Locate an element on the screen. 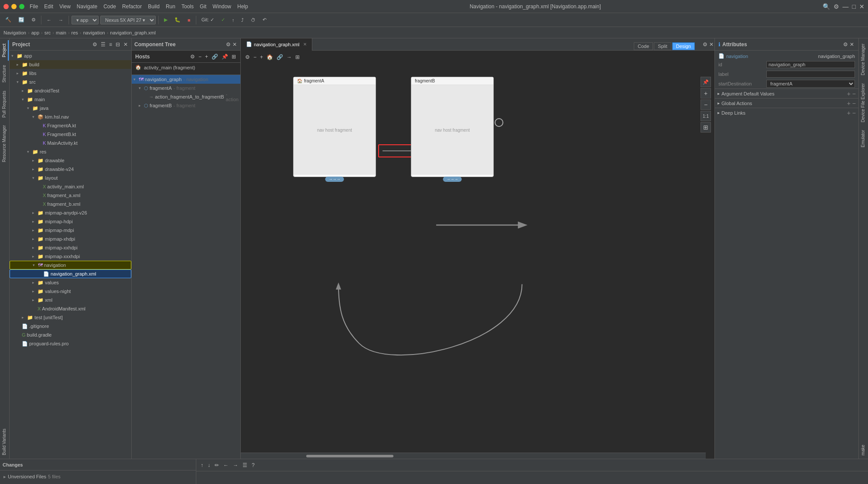  project-close-btn: ✕ is located at coordinates (126, 44).